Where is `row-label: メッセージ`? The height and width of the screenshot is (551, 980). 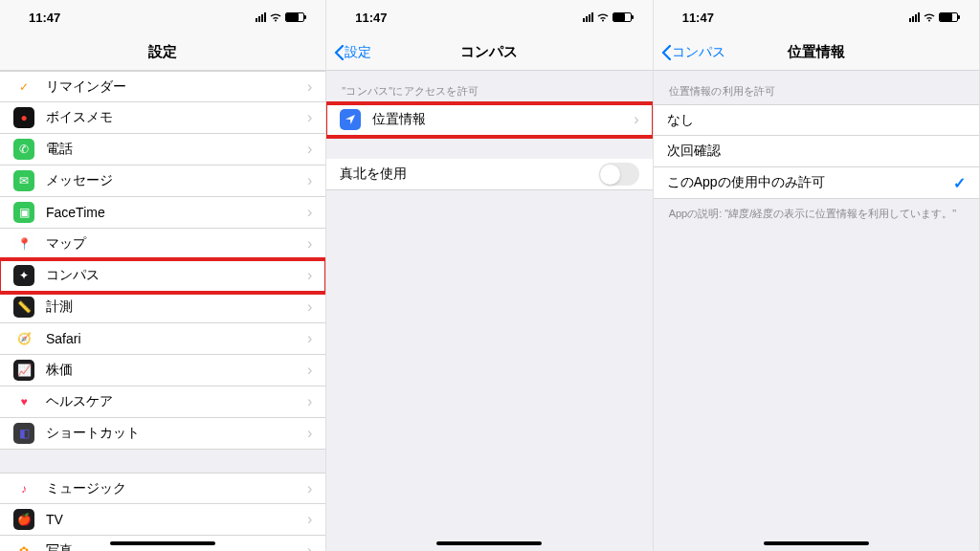
row-label: メッセージ is located at coordinates (176, 181).